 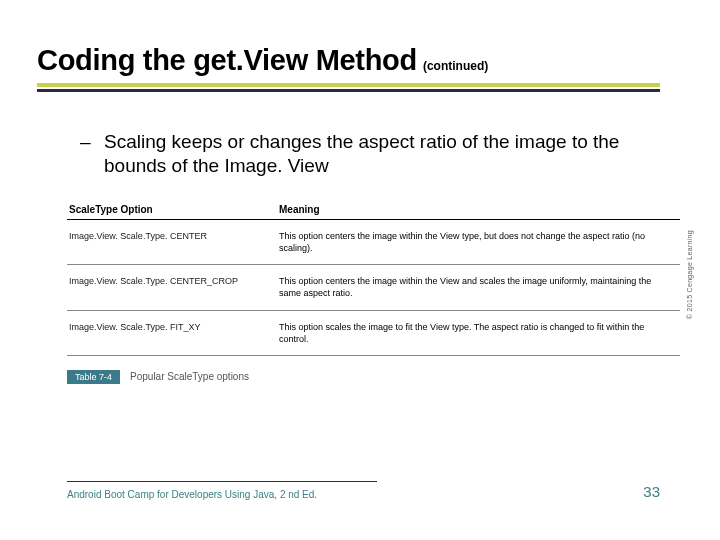 What do you see at coordinates (172, 288) in the screenshot?
I see `cell-option: Image.View. Scale.Type. CENTER_CROP` at bounding box center [172, 288].